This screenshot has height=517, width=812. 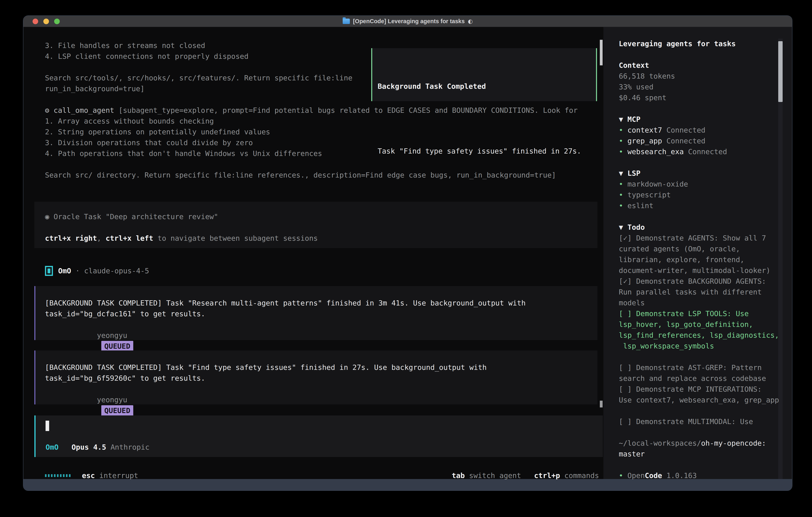 I want to click on text-segment: 2. String operations on potentially unde…, so click(x=157, y=132).